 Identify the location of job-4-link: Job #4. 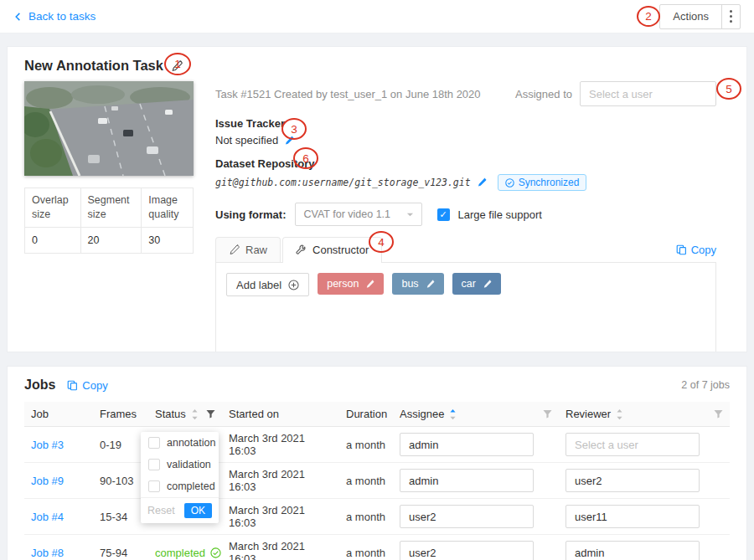
(47, 517).